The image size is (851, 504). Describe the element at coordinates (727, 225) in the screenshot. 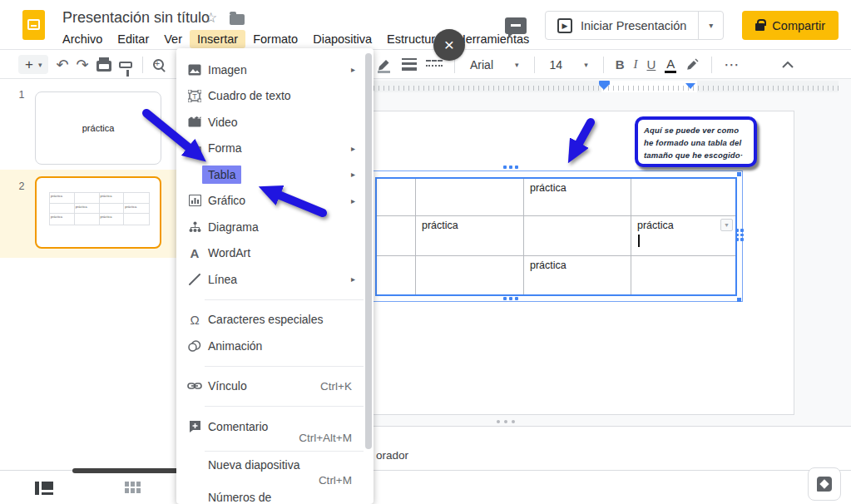

I see `cell-dropdown-icon: ▼` at that location.